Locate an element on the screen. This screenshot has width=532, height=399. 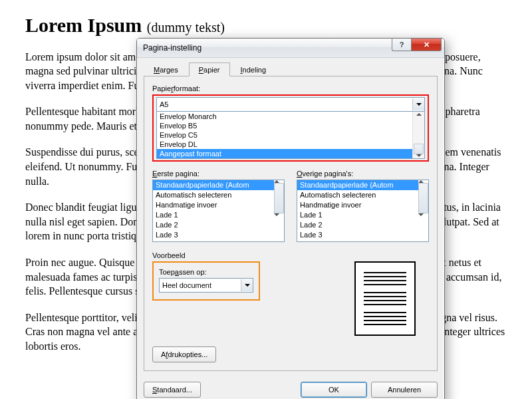
other-pages-tray-list: Standaardpapierlade (Autom Automatisch s… is located at coordinates (363, 211).